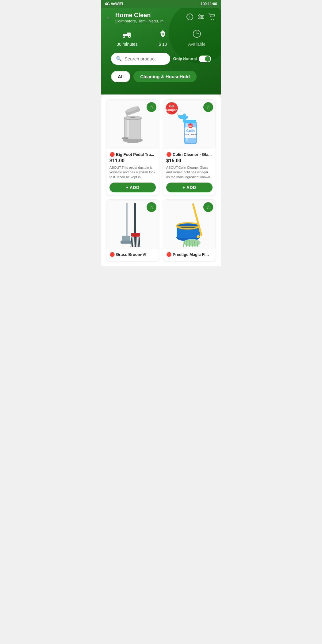 The image size is (322, 644). Describe the element at coordinates (190, 224) in the screenshot. I see `mop-bucket-image` at that location.